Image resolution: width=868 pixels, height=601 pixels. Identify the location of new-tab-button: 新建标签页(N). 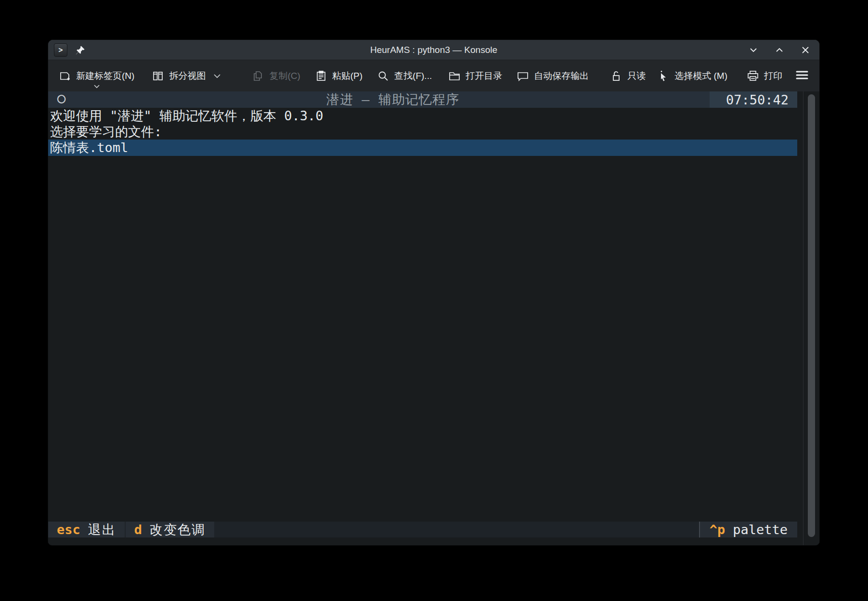
(96, 76).